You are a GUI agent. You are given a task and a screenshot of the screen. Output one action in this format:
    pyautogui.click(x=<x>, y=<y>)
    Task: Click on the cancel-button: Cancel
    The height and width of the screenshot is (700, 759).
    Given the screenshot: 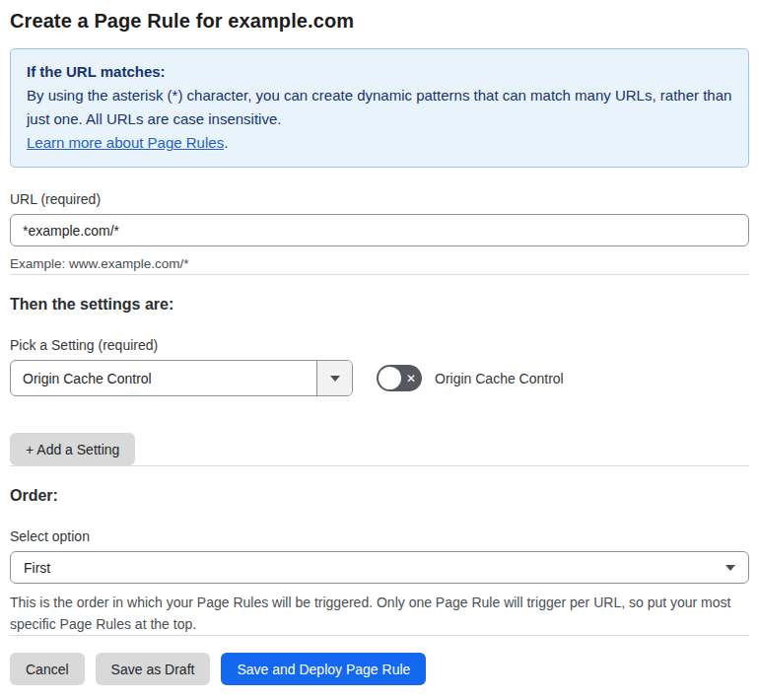 What is the action you would take?
    pyautogui.click(x=47, y=668)
    